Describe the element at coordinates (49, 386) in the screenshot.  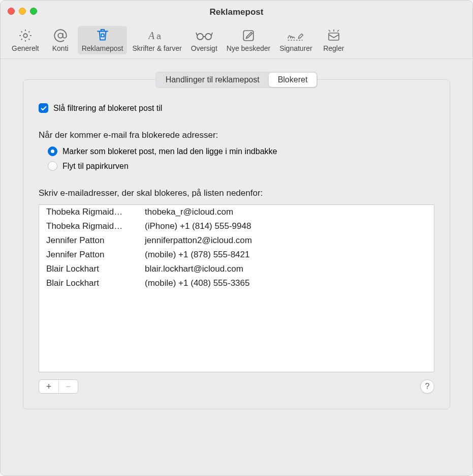
I see `add-blocked-button: +` at that location.